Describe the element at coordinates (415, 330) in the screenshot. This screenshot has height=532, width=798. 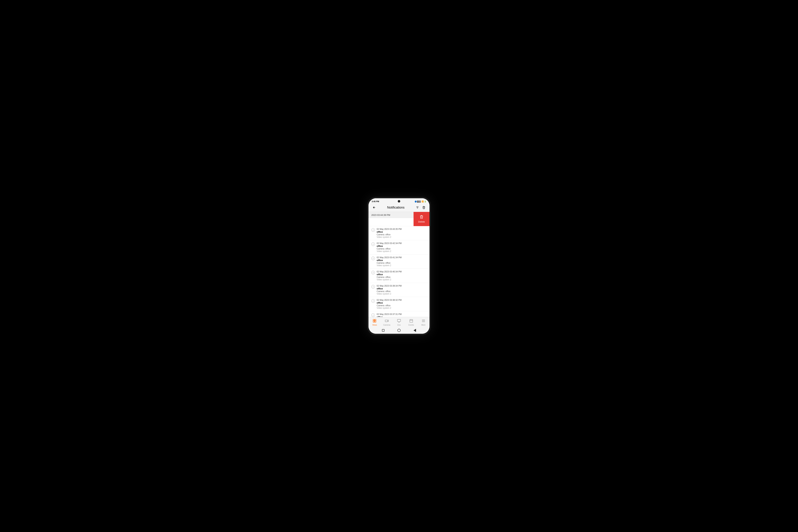
I see `back-gesture` at that location.